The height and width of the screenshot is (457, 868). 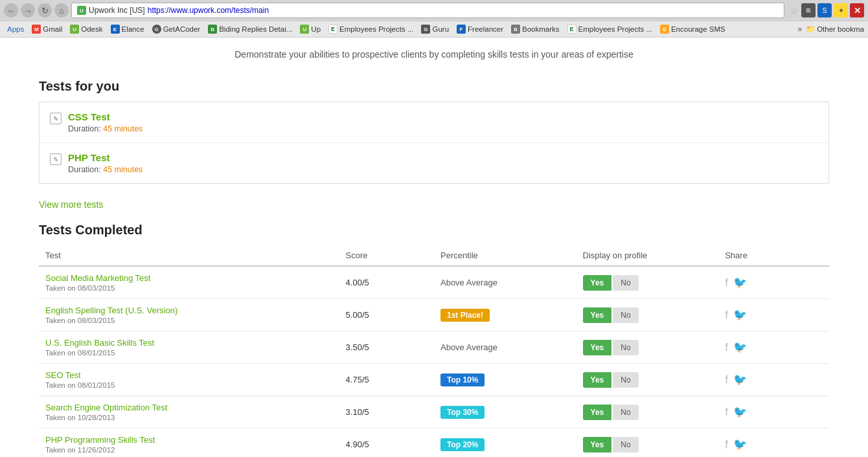 I want to click on bookmark-bookmarks: B Bookmarks, so click(x=535, y=29).